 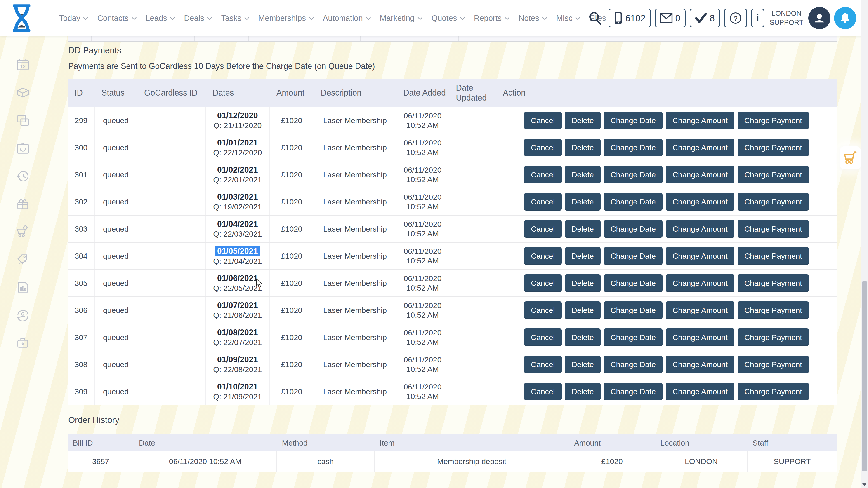 I want to click on scrollbar-thumb, so click(x=865, y=376).